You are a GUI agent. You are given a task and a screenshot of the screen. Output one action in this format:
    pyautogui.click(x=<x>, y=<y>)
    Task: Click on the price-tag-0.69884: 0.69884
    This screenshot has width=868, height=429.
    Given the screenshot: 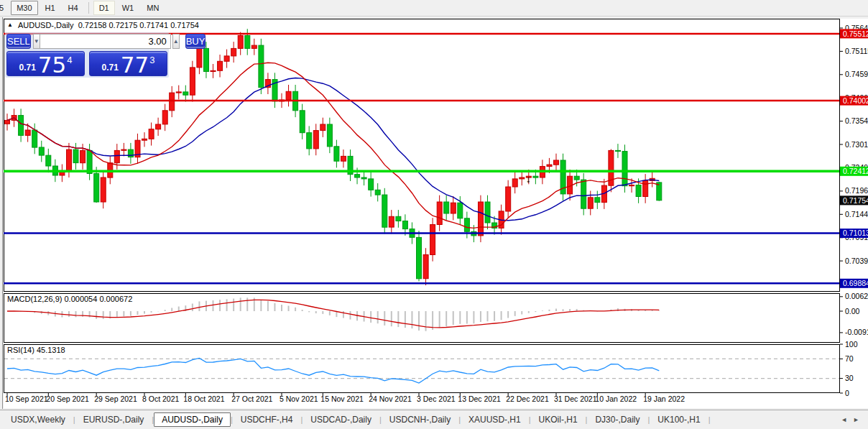 What is the action you would take?
    pyautogui.click(x=854, y=283)
    